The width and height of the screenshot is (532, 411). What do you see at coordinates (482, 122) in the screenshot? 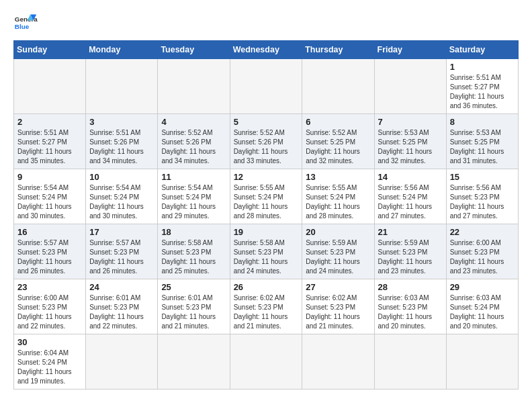
I see `day-number: 8` at bounding box center [482, 122].